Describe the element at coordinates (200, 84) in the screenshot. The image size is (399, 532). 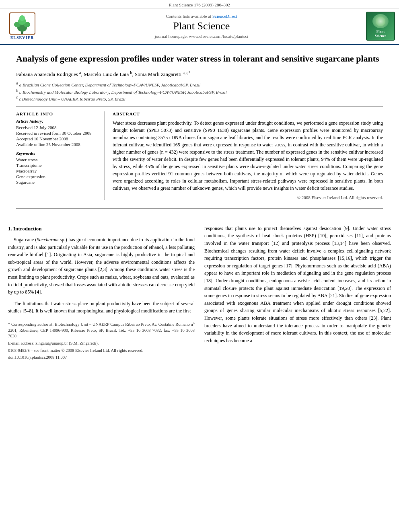
I see `affiliation-a: a a Brazilian Clone Collection Center, D…` at that location.